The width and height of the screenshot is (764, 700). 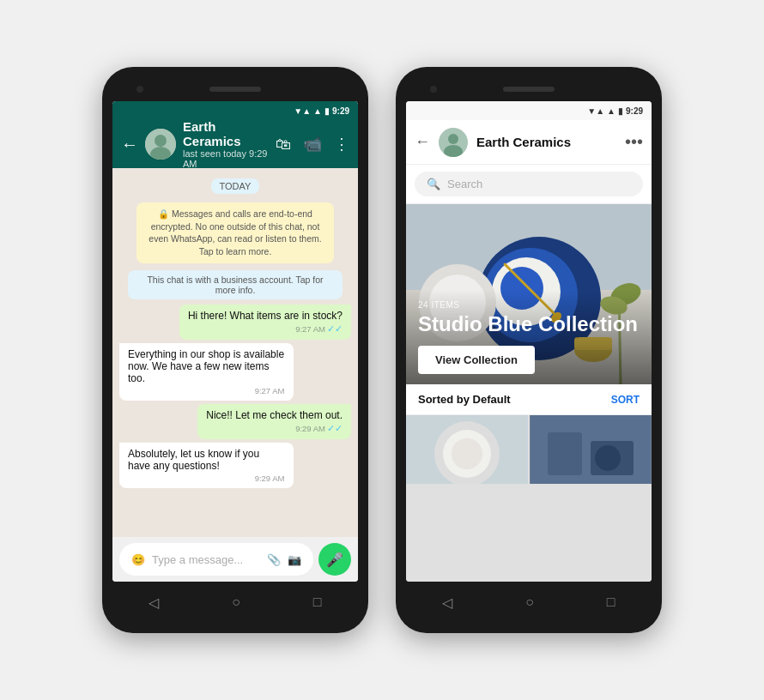 I want to click on received-text-2: Absolutely, let us know if you have any …, so click(x=206, y=460).